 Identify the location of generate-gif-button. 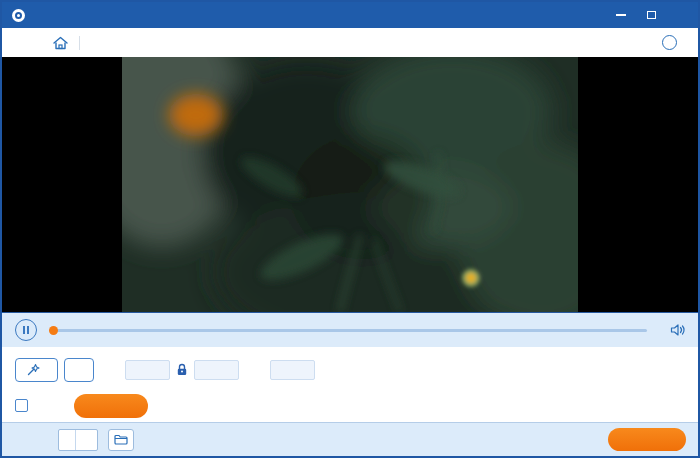
(647, 440).